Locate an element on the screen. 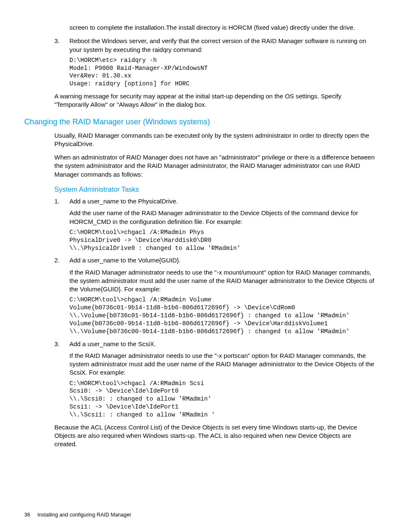 This screenshot has height=532, width=399. task-item-volume-guid: 2. Add a user_name to the Volume{GUID}. … is located at coordinates (215, 296).